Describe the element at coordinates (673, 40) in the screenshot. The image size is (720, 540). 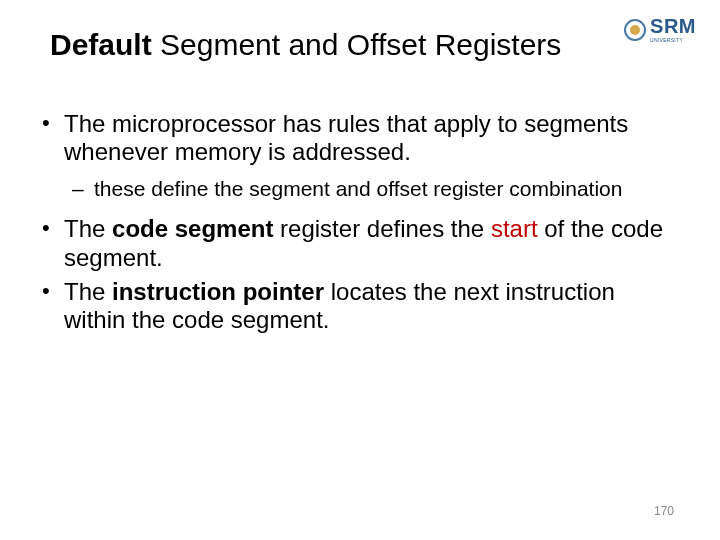
I see `logo-subtitle: UNIVERSITY` at that location.